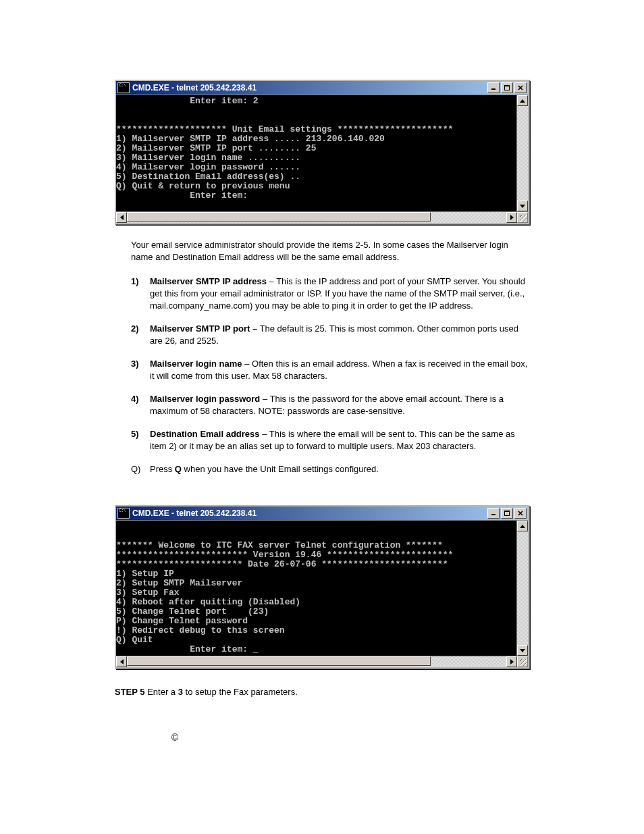 This screenshot has height=834, width=644. I want to click on list-marker: 5), so click(135, 434).